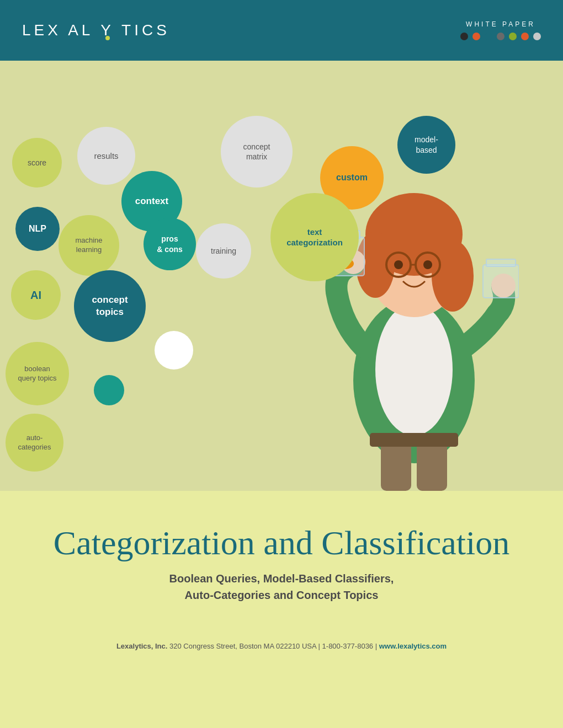 The width and height of the screenshot is (563, 728). I want to click on white-paper-label: WHITE PAPER, so click(501, 24).